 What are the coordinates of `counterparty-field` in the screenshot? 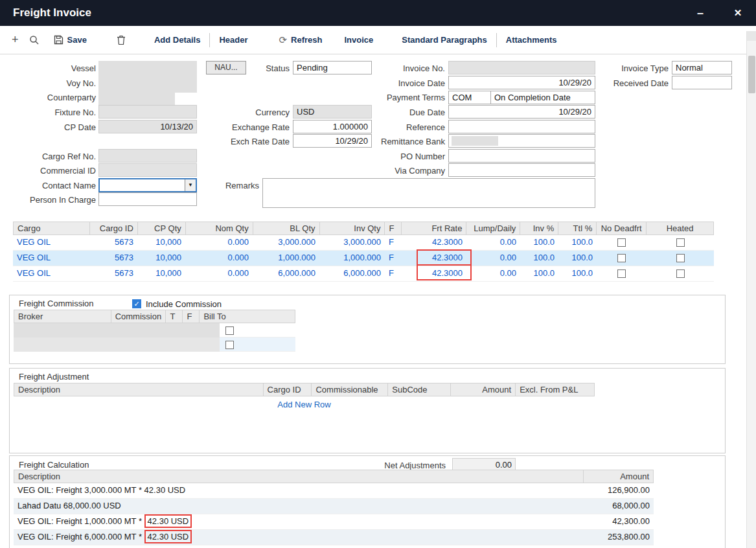 It's located at (137, 100).